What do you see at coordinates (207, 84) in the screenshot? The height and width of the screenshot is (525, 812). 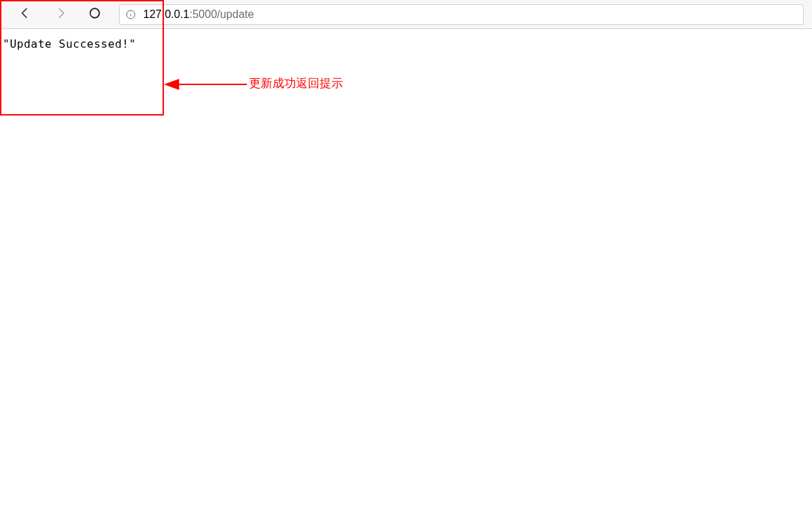 I see `annotation-arrow` at bounding box center [207, 84].